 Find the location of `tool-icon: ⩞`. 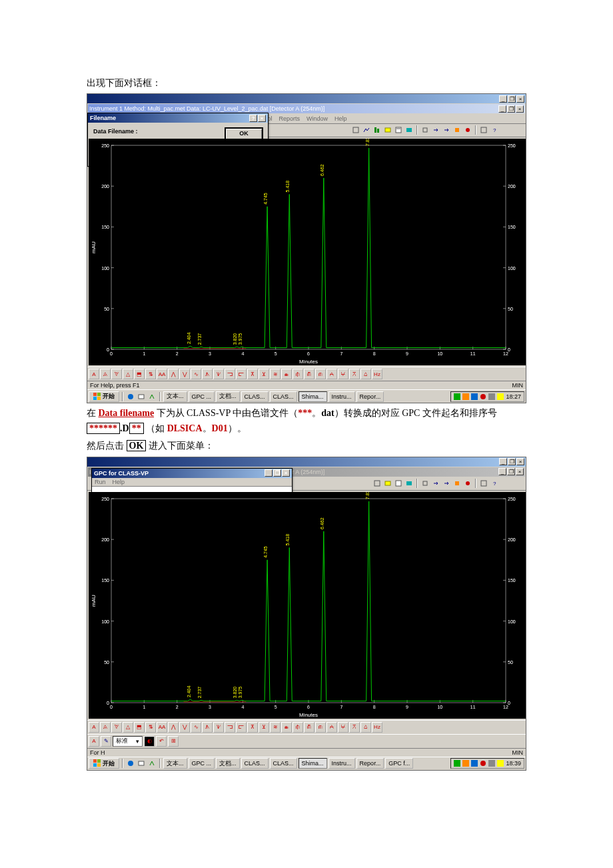

tool-icon: ⩞ is located at coordinates (354, 727).